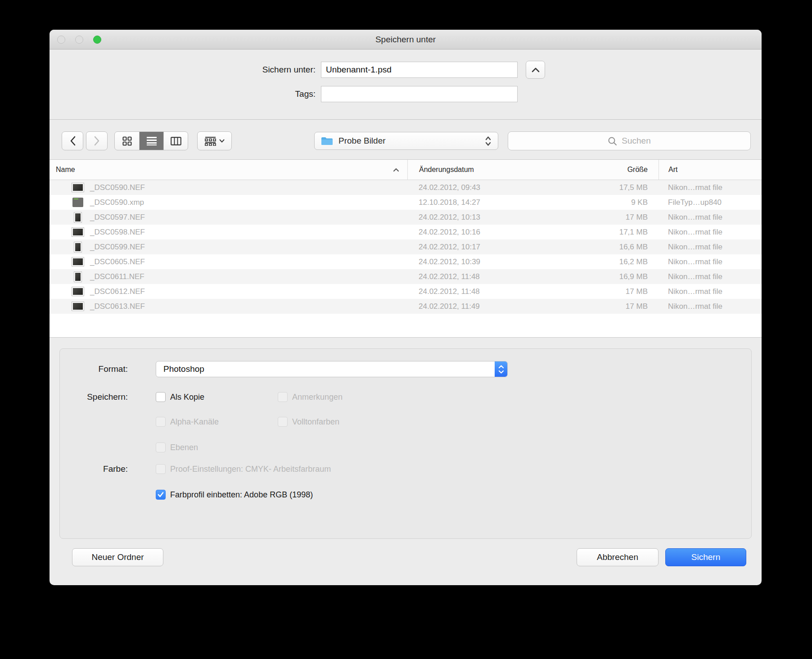 The image size is (812, 659). I want to click on column-view-icon, so click(176, 141).